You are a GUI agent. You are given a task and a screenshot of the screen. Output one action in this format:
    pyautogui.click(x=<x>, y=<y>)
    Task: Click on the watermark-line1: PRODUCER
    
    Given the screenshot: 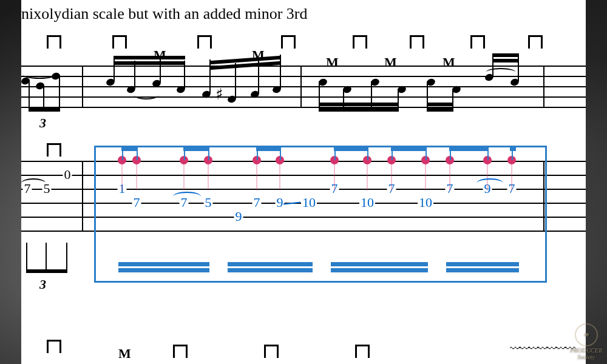 What is the action you would take?
    pyautogui.click(x=586, y=351)
    